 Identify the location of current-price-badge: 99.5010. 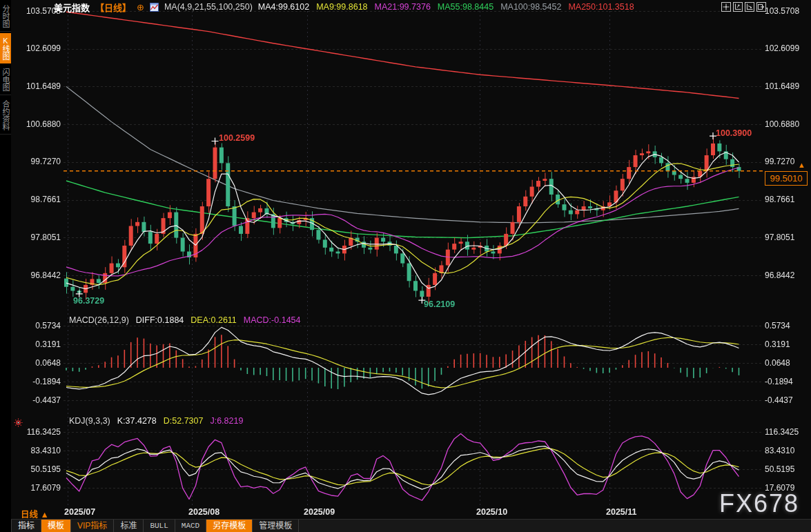
(786, 178).